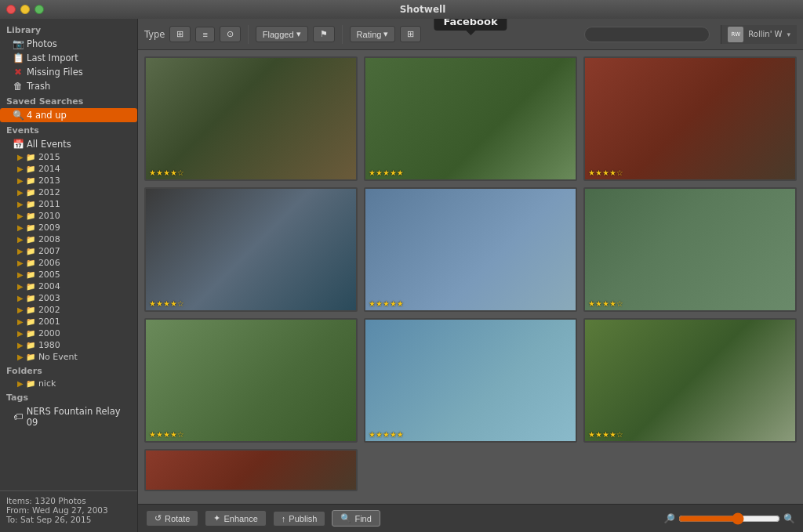  What do you see at coordinates (11, 9) in the screenshot?
I see `close-button` at bounding box center [11, 9].